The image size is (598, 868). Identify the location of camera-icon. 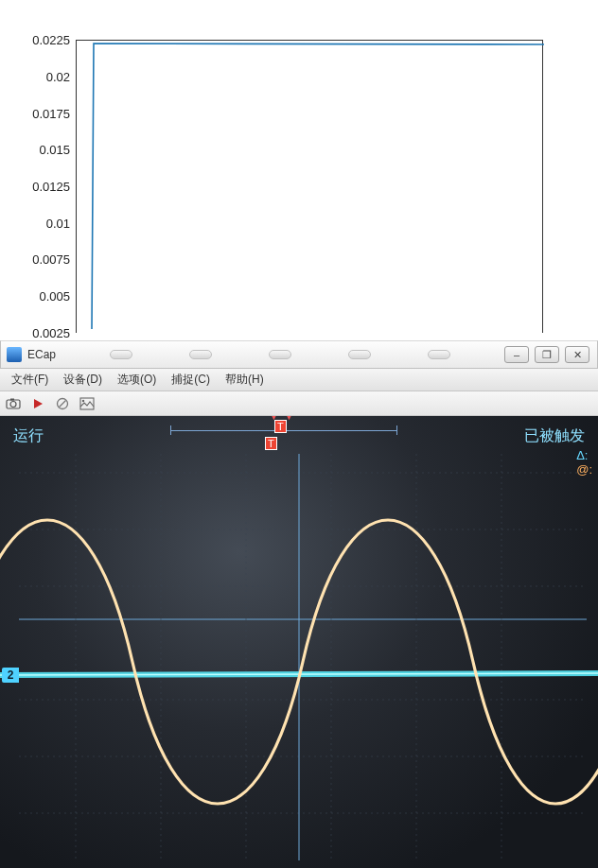
(13, 404).